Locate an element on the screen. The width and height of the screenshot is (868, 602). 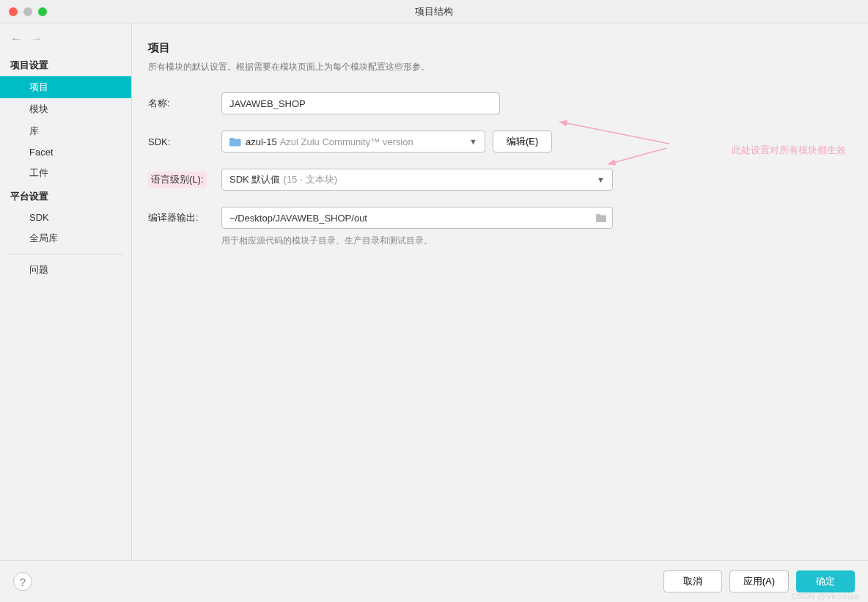
sidebar-item-libraries: 库 is located at coordinates (66, 131).